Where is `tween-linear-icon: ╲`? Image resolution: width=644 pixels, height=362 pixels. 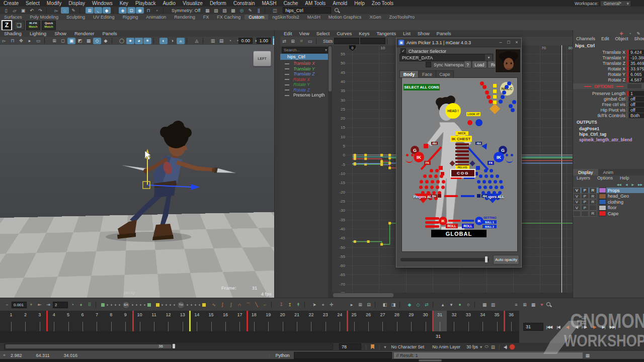 tween-linear-icon: ╲ is located at coordinates (257, 305).